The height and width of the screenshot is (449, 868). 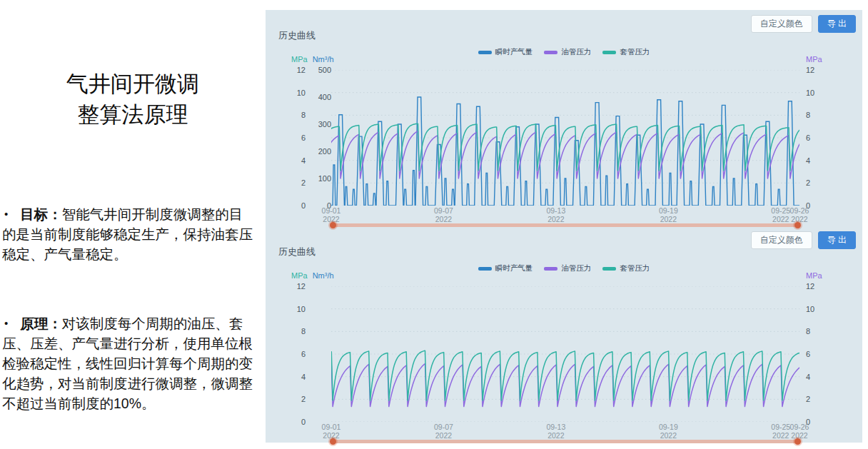 I want to click on slide-title-line-1: 气井间开微调, so click(x=133, y=84).